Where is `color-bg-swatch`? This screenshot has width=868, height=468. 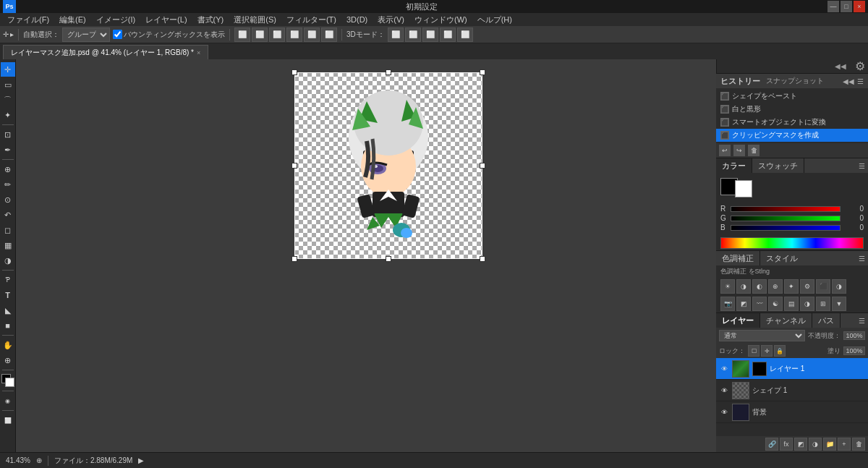 color-bg-swatch is located at coordinates (744, 189).